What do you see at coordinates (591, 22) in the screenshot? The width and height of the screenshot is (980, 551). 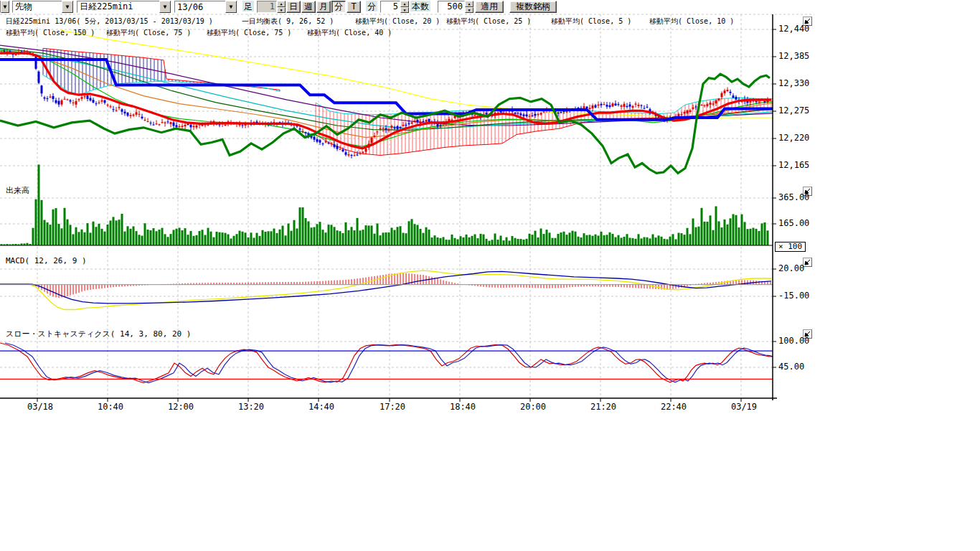 I see `indicator-ma5-label: 移動平均( Close, 5 )` at bounding box center [591, 22].